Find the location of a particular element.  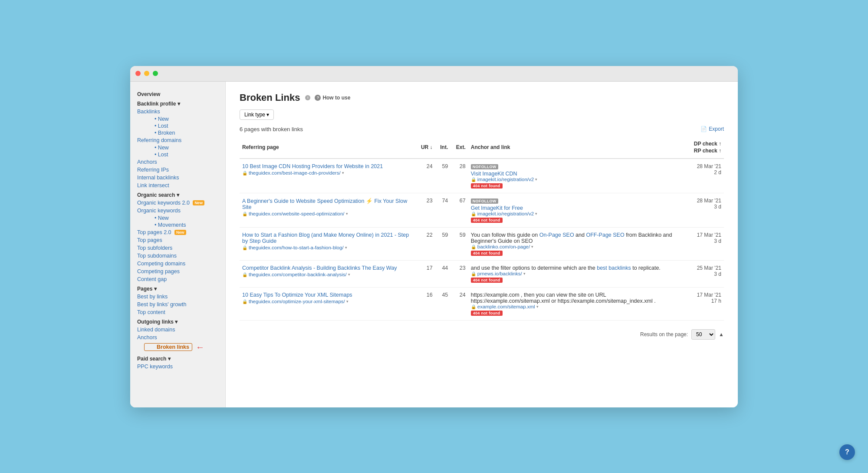

check-age: 17 h is located at coordinates (705, 301).